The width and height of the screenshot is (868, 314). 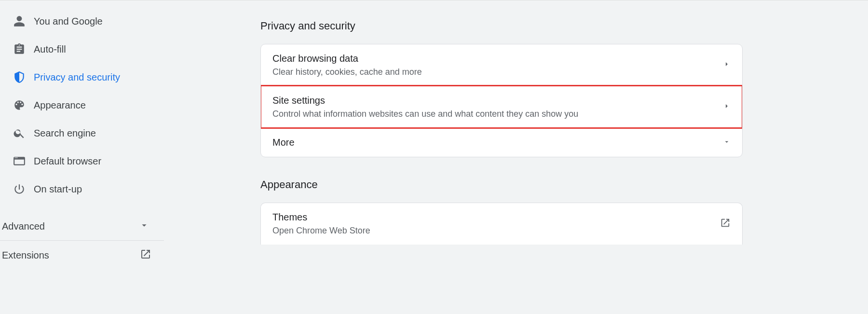 I want to click on shield-icon, so click(x=19, y=77).